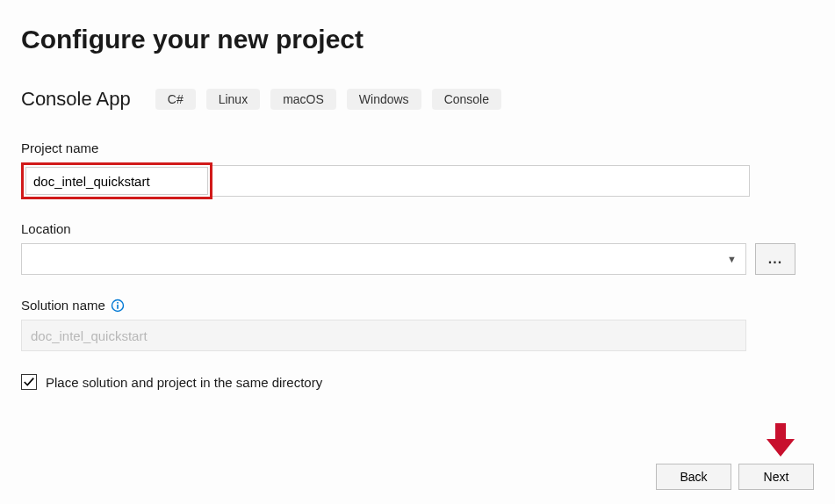 The height and width of the screenshot is (504, 835). Describe the element at coordinates (775, 259) in the screenshot. I see `browse-location-button: ...` at that location.